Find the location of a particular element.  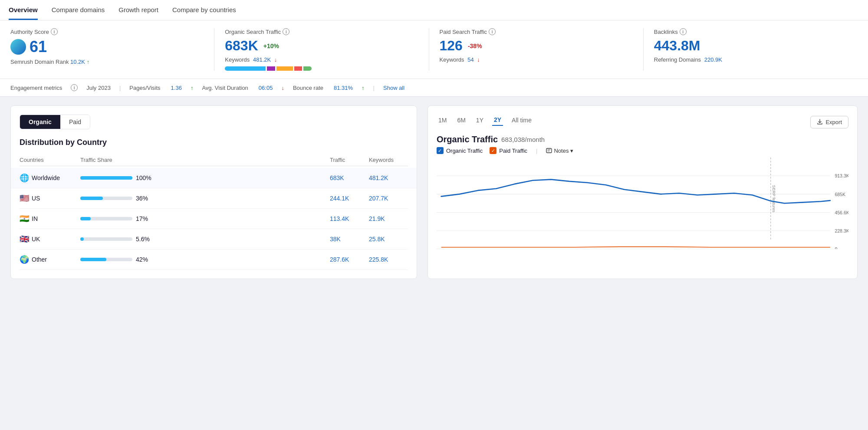

pages-visits-label: Pages/Visits is located at coordinates (145, 88).